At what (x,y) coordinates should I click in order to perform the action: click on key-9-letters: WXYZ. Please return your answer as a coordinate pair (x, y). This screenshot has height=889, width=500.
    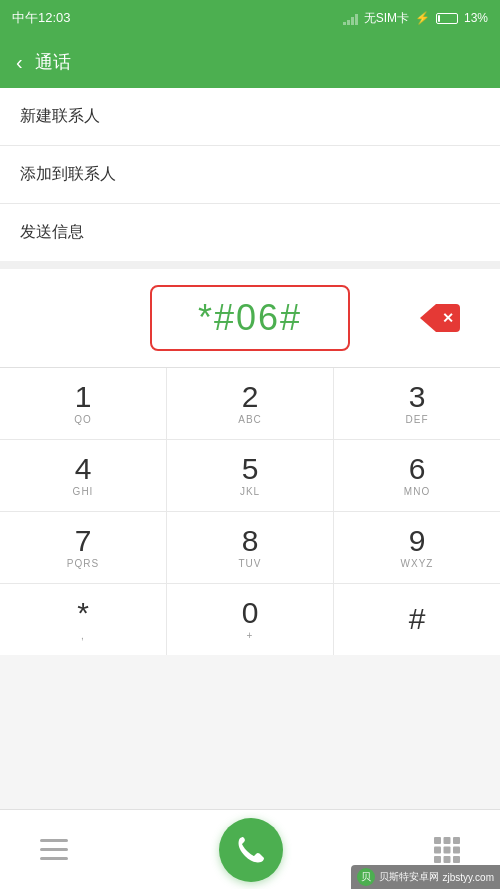
    Looking at the image, I should click on (418, 564).